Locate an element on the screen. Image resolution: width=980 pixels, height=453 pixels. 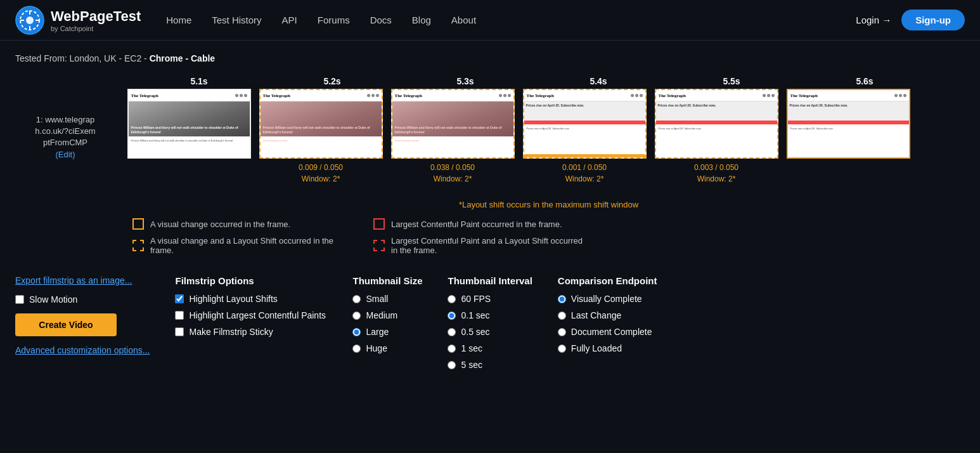
legend-icon-red-solid is located at coordinates (379, 224).